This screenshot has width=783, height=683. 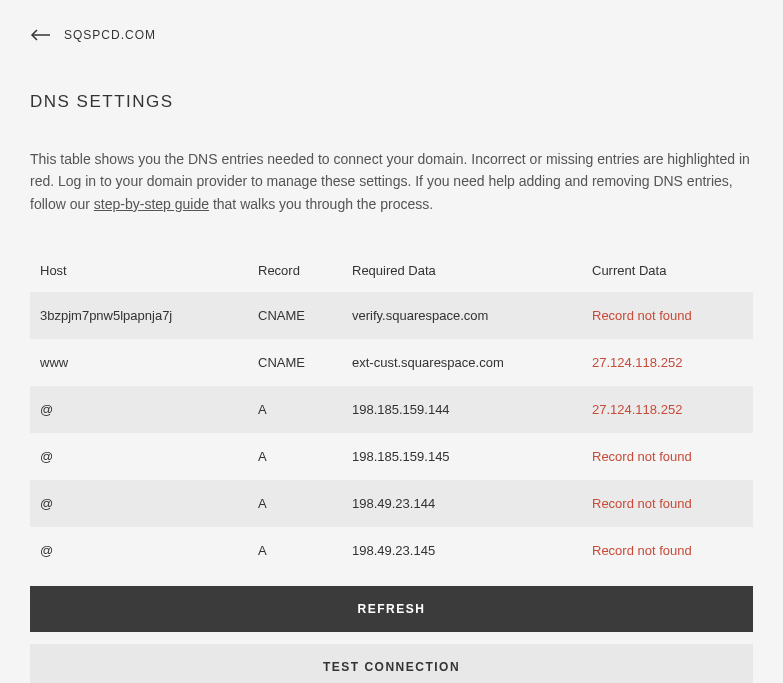 I want to click on table-header: Host Record Required Data Current Data, so click(x=392, y=270).